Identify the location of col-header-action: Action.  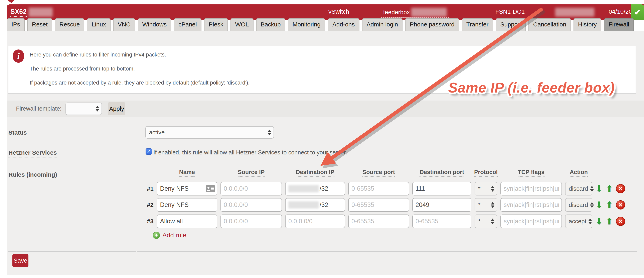
(579, 173).